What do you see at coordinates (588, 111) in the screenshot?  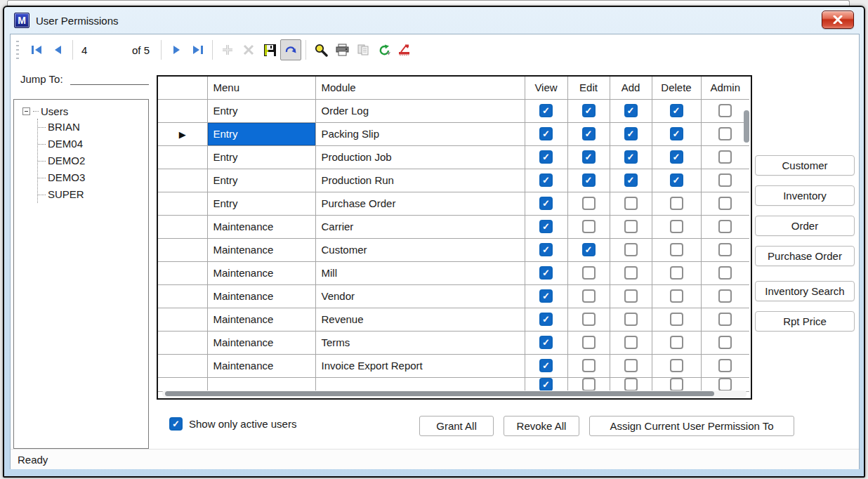 I see `edit-cell: ✓` at bounding box center [588, 111].